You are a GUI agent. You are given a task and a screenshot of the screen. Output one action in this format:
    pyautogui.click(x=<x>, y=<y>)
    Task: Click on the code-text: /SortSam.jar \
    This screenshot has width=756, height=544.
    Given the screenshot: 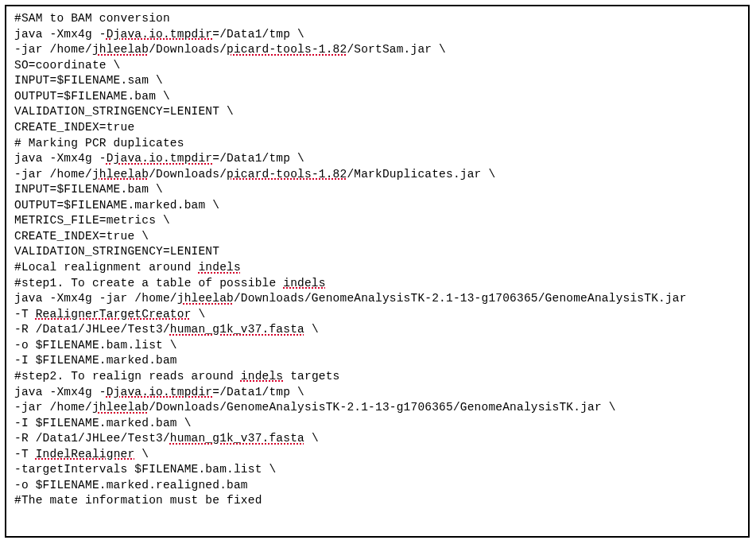 What is the action you would take?
    pyautogui.click(x=396, y=49)
    